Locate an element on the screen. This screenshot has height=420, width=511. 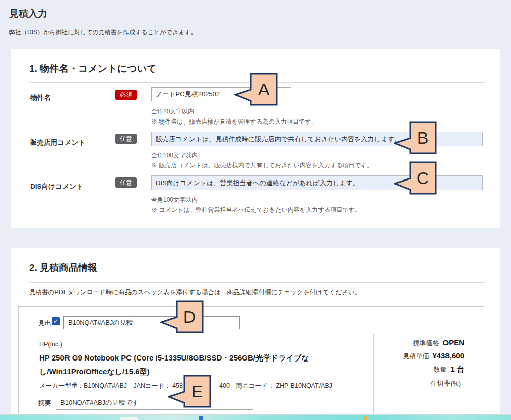
margin-rate-label: 仕切率(%) is located at coordinates (445, 383).